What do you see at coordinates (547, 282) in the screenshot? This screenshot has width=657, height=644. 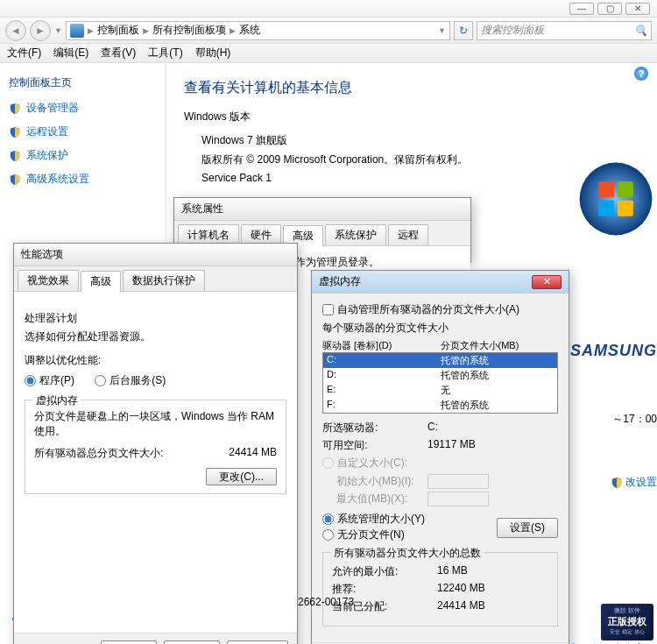 I see `close-icon: ✕` at bounding box center [547, 282].